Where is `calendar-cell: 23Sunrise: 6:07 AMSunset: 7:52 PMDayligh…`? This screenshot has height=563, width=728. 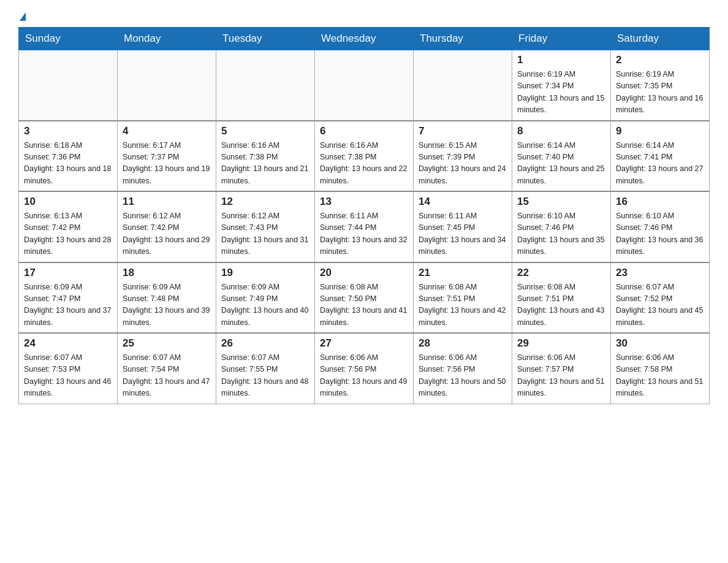 calendar-cell: 23Sunrise: 6:07 AMSunset: 7:52 PMDayligh… is located at coordinates (661, 298).